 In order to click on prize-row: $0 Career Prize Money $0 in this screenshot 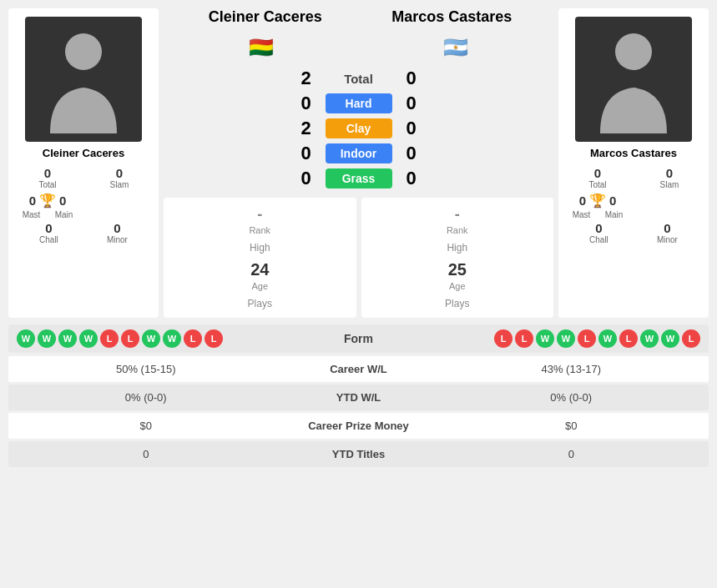, I will do `click(359, 425)`.